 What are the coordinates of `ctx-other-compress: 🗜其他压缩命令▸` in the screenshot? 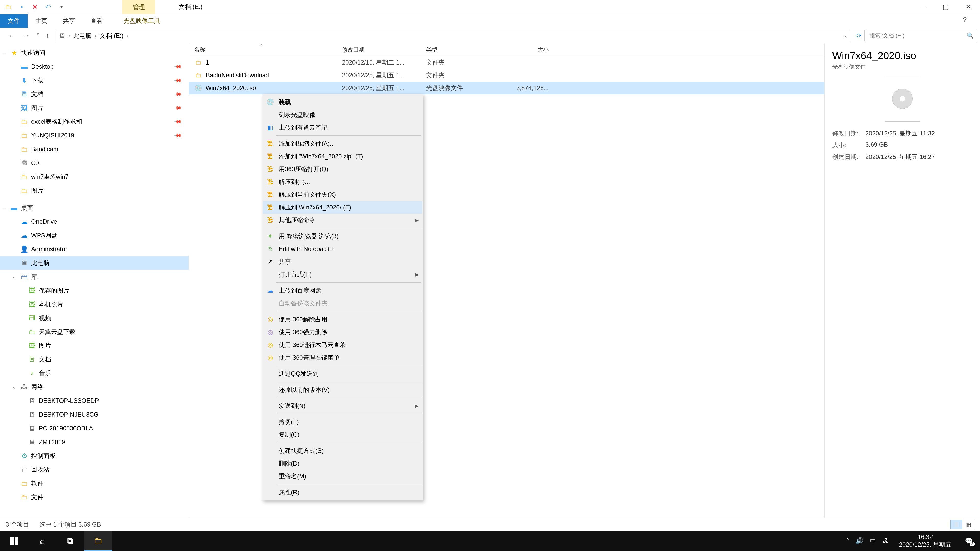 It's located at (342, 220).